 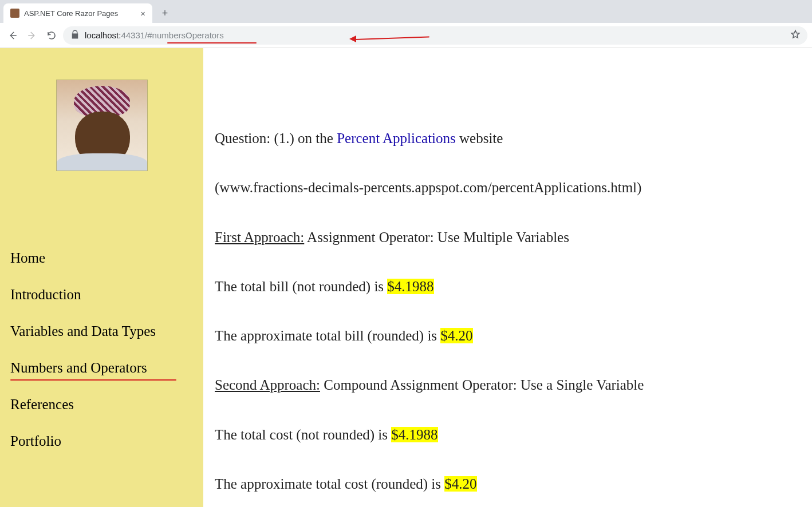 What do you see at coordinates (102, 125) in the screenshot?
I see `avatar` at bounding box center [102, 125].